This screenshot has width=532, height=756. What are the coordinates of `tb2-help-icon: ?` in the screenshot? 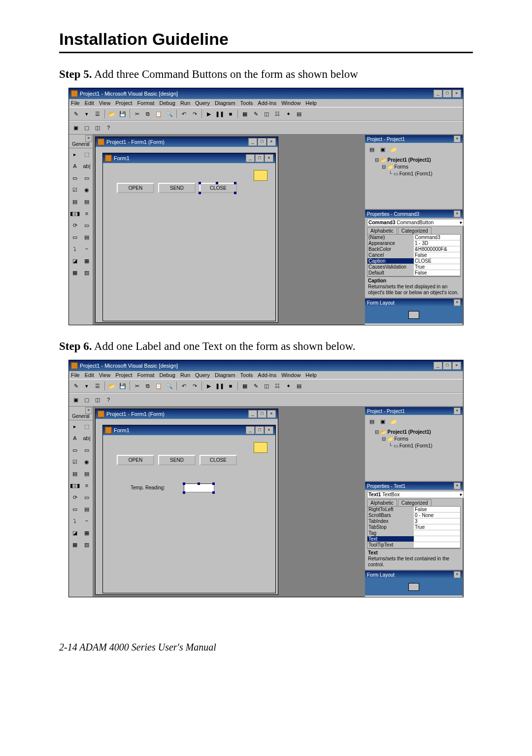 It's located at (108, 400).